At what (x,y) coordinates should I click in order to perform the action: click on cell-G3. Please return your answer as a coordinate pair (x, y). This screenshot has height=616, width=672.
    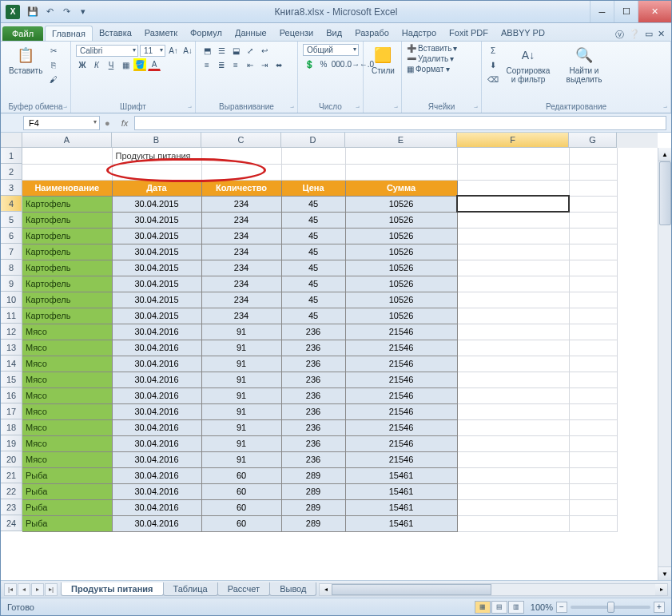
    Looking at the image, I should click on (593, 188).